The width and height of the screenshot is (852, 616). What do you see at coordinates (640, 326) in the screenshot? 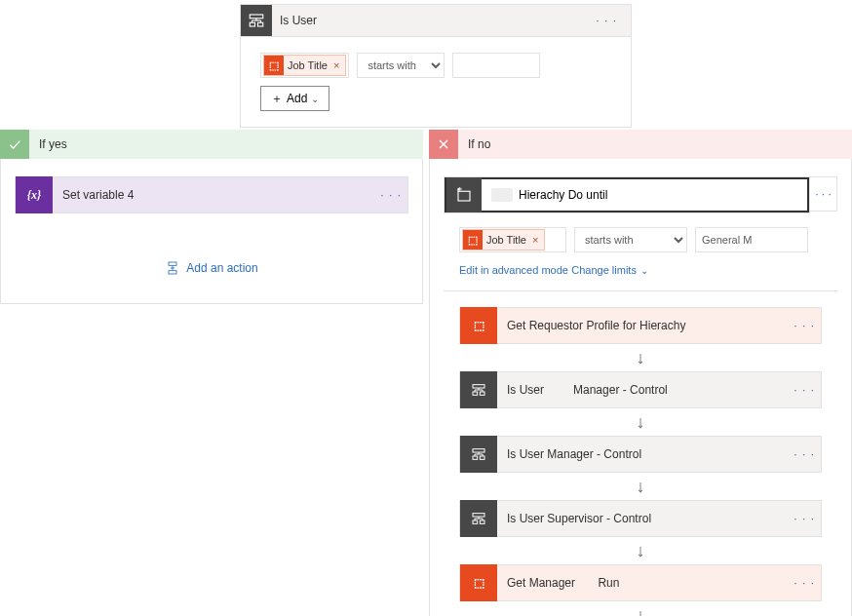
I see `loop-step: ⬚Get Requestor Profile for Hierachy· · ·` at bounding box center [640, 326].